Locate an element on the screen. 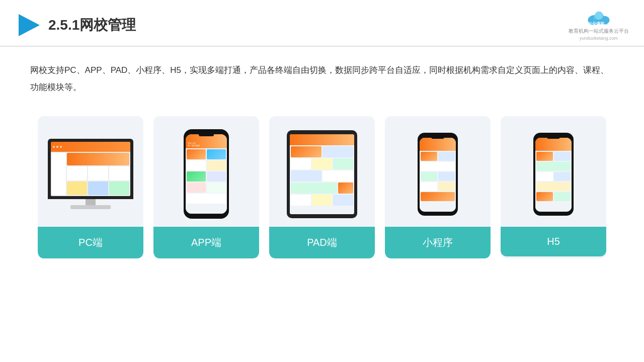 The height and width of the screenshot is (362, 644). logo-icon: 云朵课堂 is located at coordinates (599, 18).